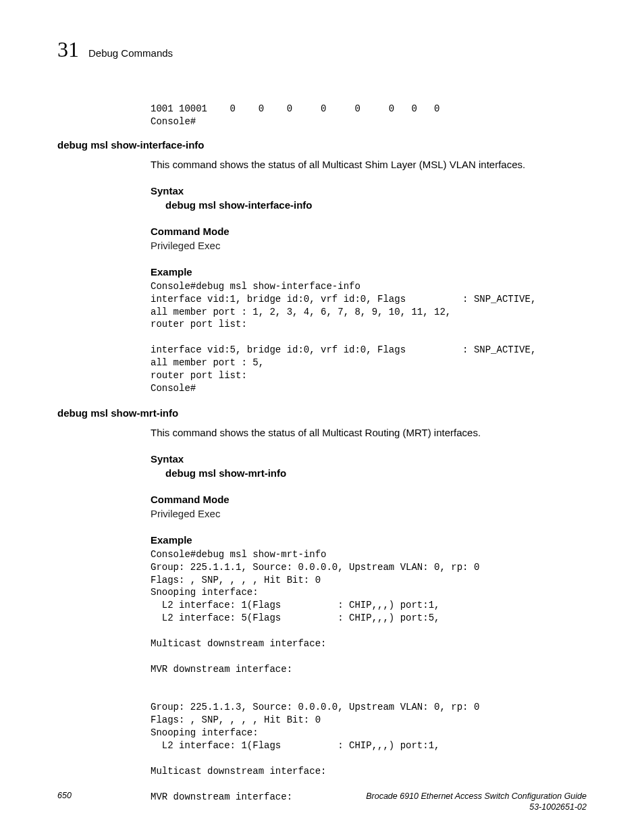 The image size is (644, 834). Describe the element at coordinates (369, 459) in the screenshot. I see `syntax-label-2: Syntax` at that location.